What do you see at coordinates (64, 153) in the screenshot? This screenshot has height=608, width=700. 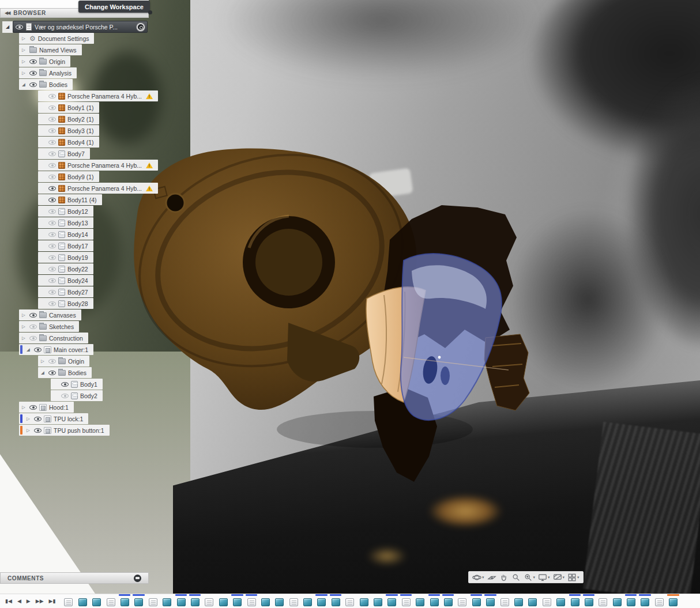 I see `tree-item: Body7` at bounding box center [64, 153].